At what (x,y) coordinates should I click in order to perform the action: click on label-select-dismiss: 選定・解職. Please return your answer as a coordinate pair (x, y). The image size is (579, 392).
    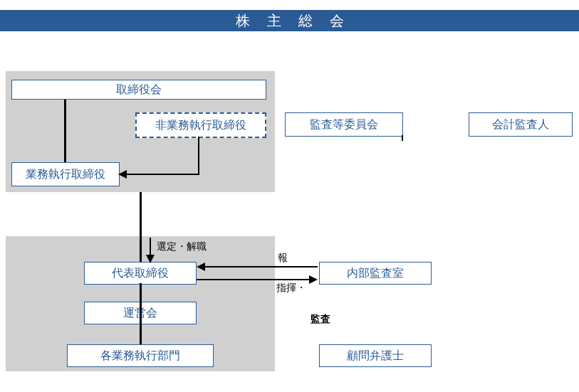
    Looking at the image, I should click on (182, 247).